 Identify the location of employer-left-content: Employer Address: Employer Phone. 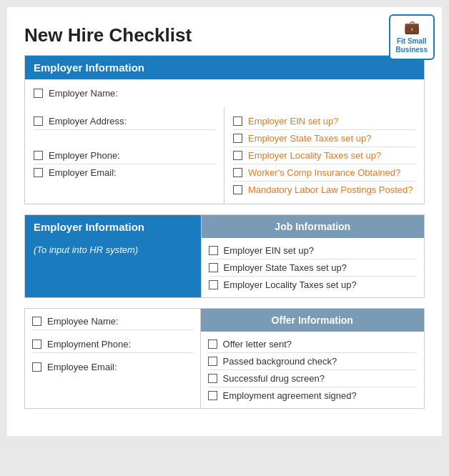
(124, 147).